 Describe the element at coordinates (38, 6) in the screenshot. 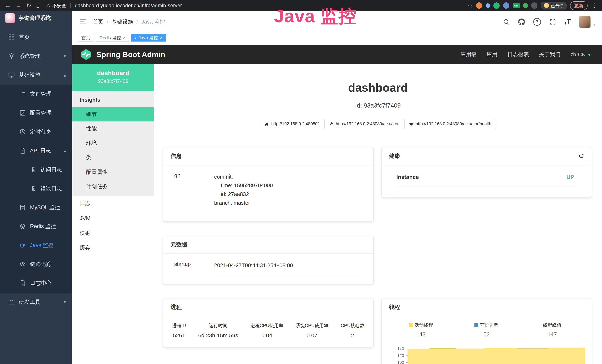

I see `home-icon: ⌂` at that location.